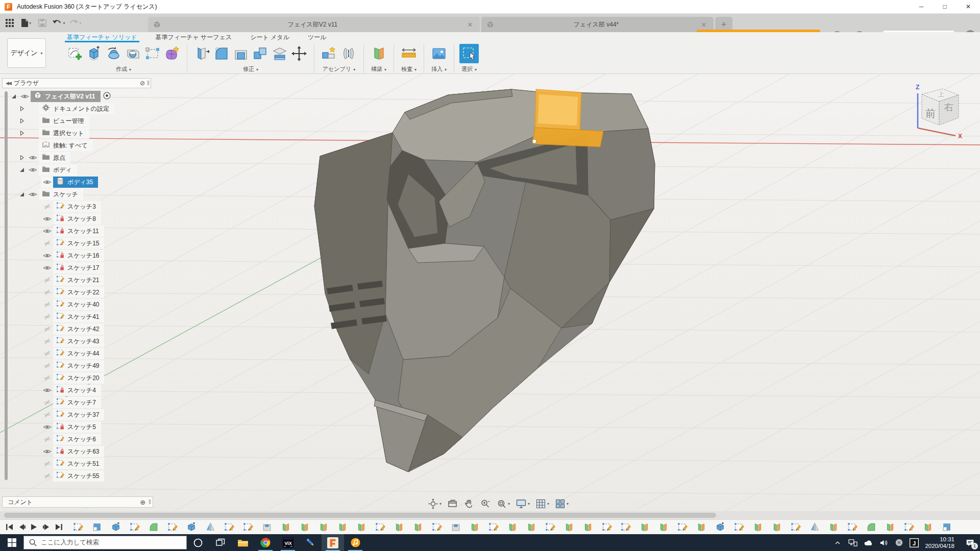  Describe the element at coordinates (75, 23) in the screenshot. I see `redo-icon: ▾` at that location.